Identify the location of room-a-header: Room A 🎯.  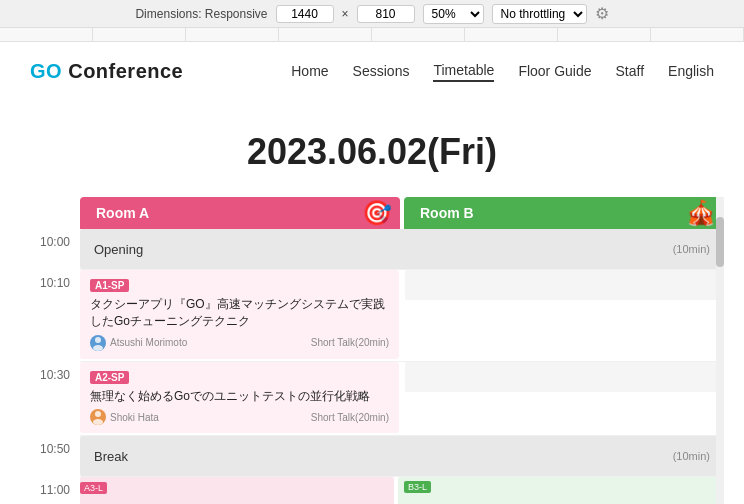
(240, 213).